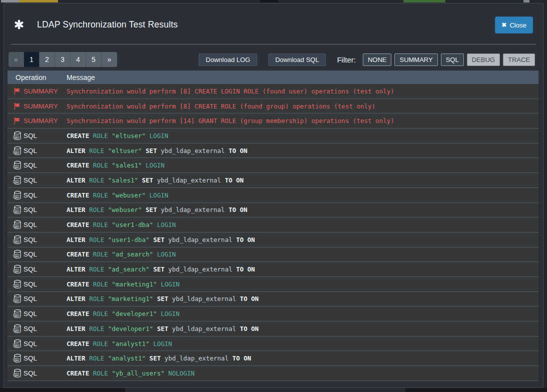  I want to click on background-logo-fragment, so click(39, 1).